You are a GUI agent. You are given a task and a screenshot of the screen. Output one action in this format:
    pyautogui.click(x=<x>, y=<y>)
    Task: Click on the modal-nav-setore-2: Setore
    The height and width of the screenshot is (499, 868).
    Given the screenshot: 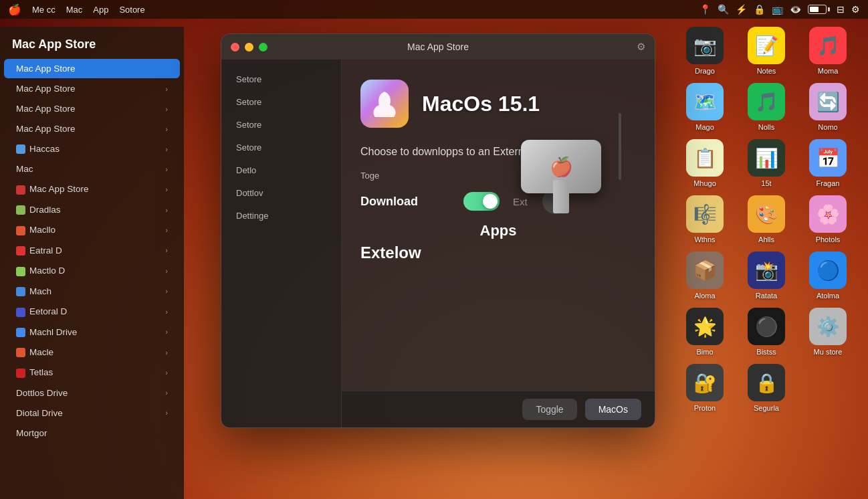 What is the action you would take?
    pyautogui.click(x=281, y=102)
    